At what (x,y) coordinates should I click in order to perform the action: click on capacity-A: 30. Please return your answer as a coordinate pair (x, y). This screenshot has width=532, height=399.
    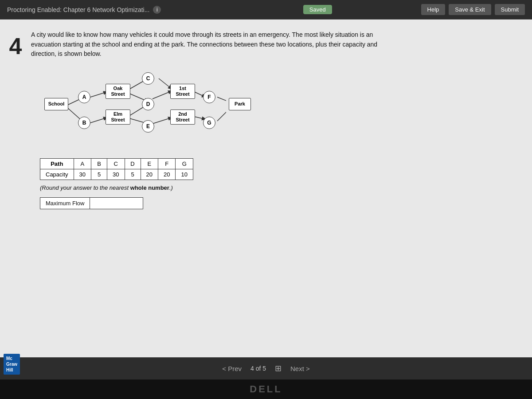
    Looking at the image, I should click on (82, 175).